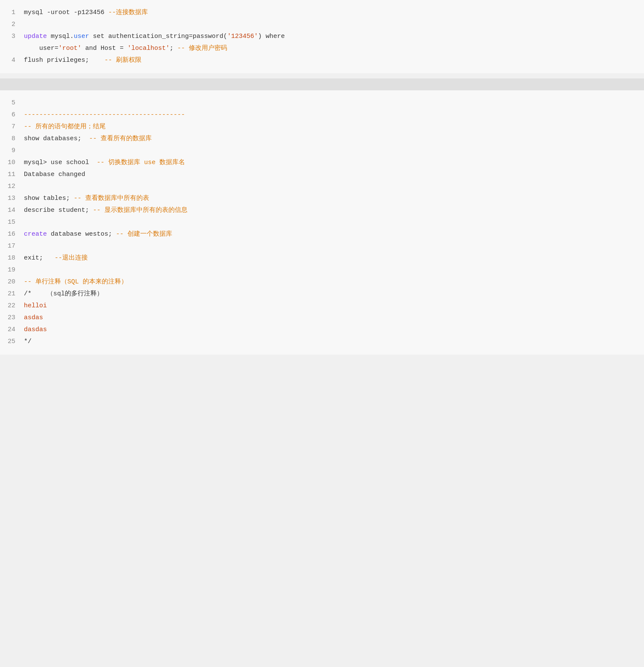  Describe the element at coordinates (322, 222) in the screenshot. I see `code-line: 15` at that location.